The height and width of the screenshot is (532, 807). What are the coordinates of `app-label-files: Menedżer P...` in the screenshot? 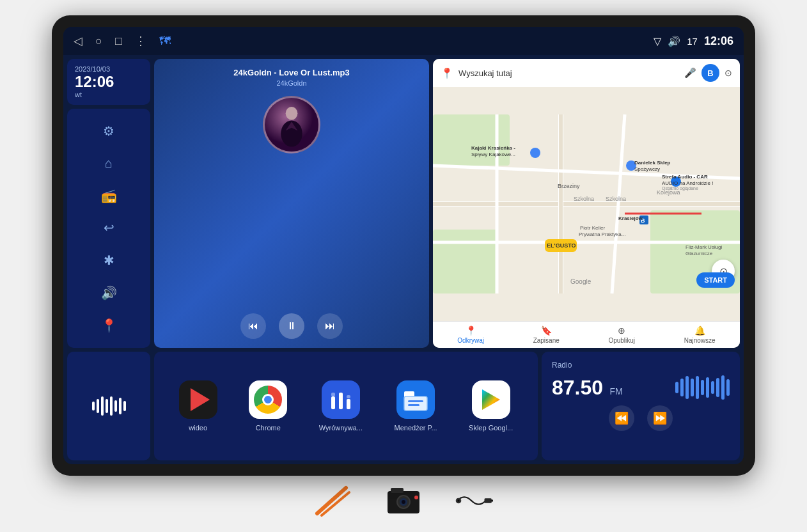 It's located at (416, 428).